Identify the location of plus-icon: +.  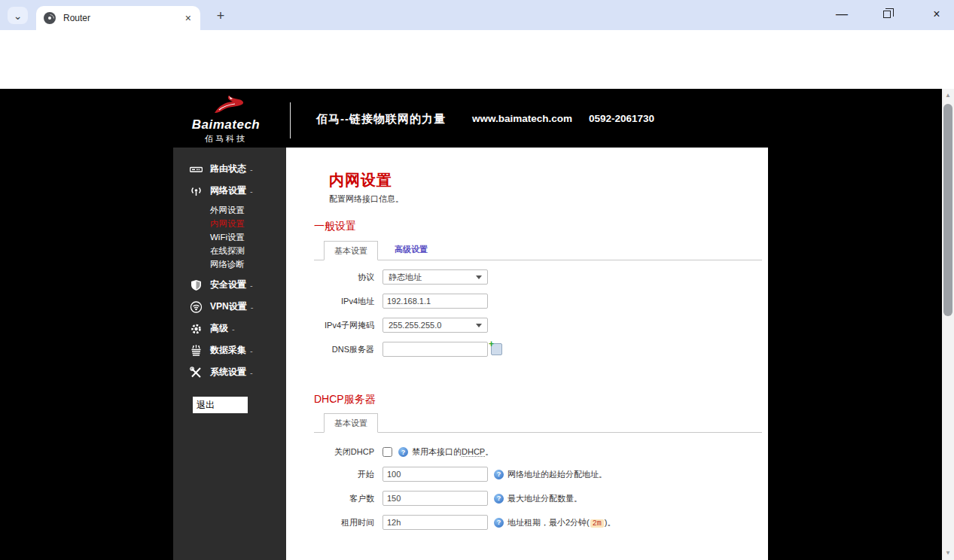
(491, 344).